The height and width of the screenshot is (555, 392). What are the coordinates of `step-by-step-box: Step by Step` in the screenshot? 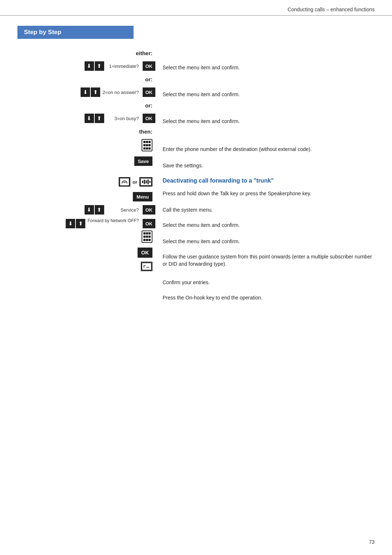 It's located at (75, 32).